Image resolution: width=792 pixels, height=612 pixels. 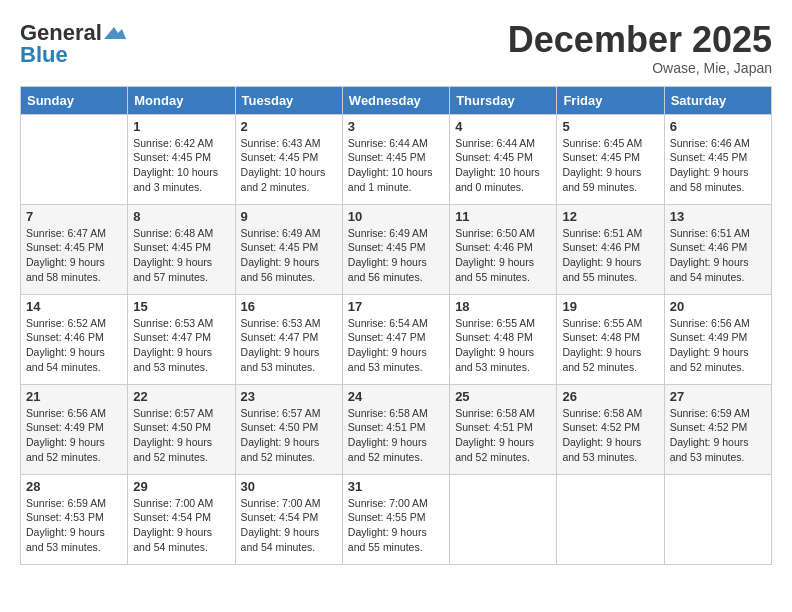 What do you see at coordinates (503, 306) in the screenshot?
I see `day-number: 18` at bounding box center [503, 306].